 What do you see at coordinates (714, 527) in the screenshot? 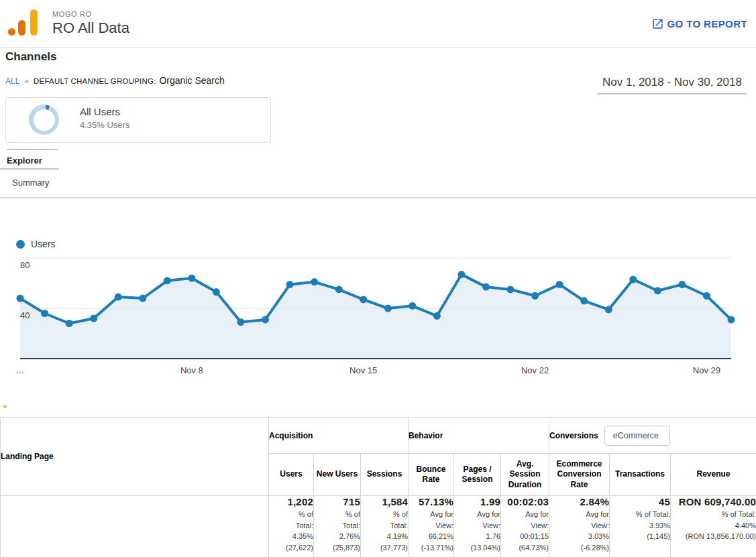
I see `total-revenue-cell: RON 609,740.00 % of Total: 4.40% (RON 13…` at bounding box center [714, 527].